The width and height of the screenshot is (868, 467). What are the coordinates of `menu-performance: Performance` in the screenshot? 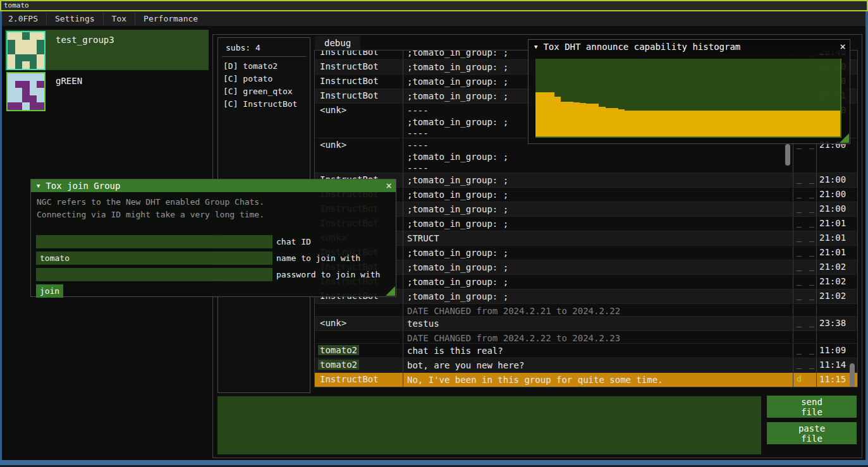 It's located at (171, 19).